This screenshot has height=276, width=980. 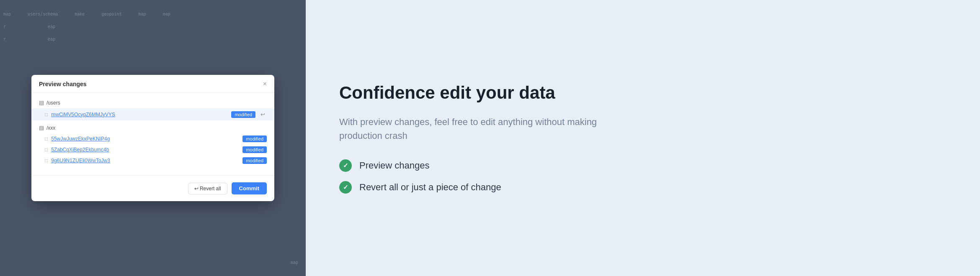 I want to click on status-badge: modified, so click(x=243, y=115).